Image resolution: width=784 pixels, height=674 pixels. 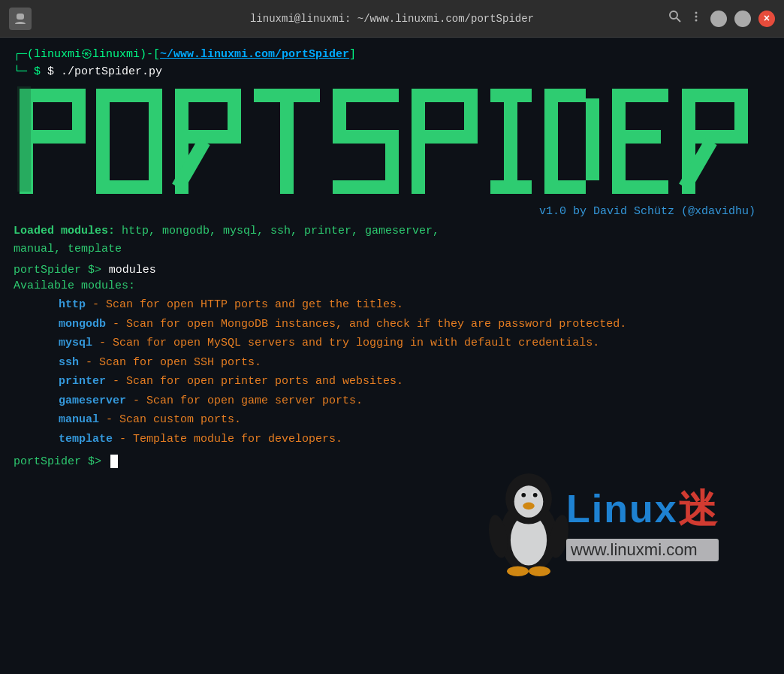 I want to click on watermark-overlay: Linux迷 www.linuxmi.com, so click(x=615, y=501).